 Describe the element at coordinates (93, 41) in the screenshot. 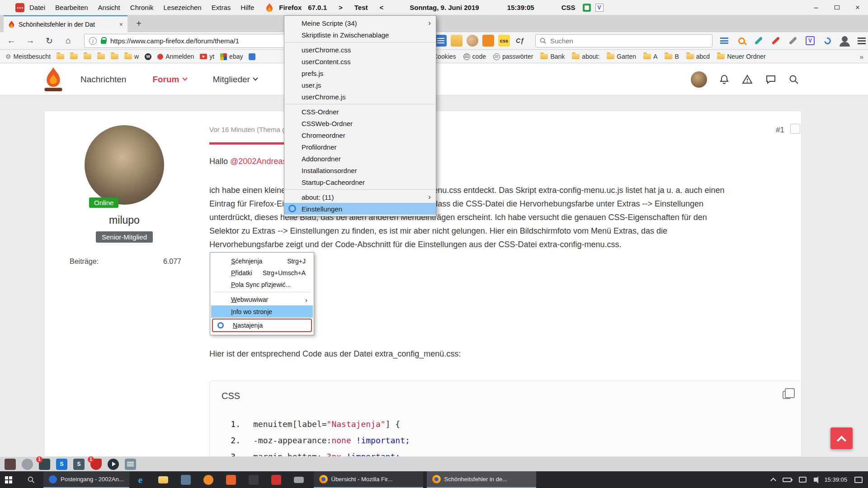

I see `page-info-icon: i` at that location.